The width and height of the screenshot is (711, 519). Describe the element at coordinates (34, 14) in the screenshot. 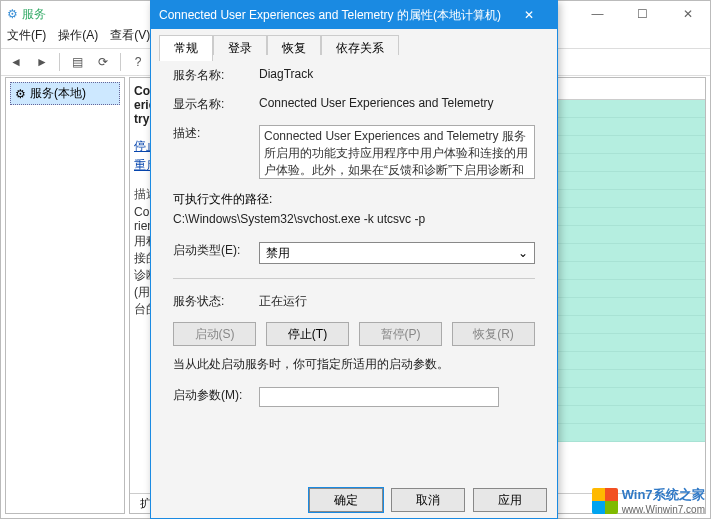

I see `window-title: 服务` at that location.